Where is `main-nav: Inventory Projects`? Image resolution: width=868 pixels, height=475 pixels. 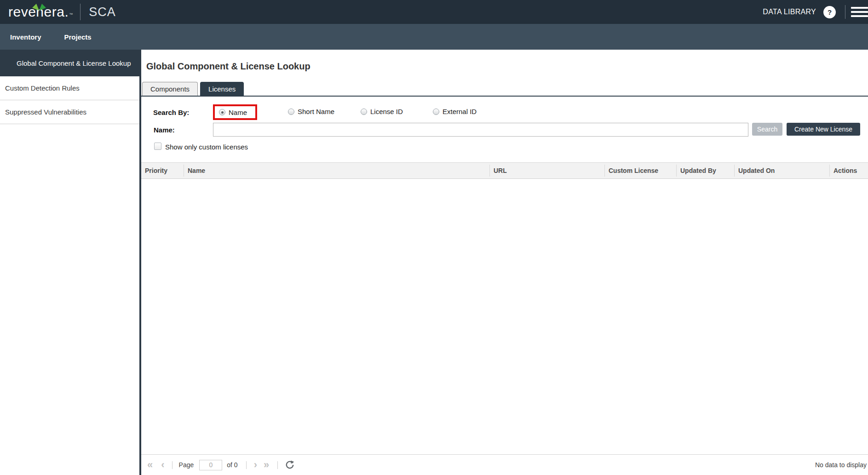
main-nav: Inventory Projects is located at coordinates (434, 37).